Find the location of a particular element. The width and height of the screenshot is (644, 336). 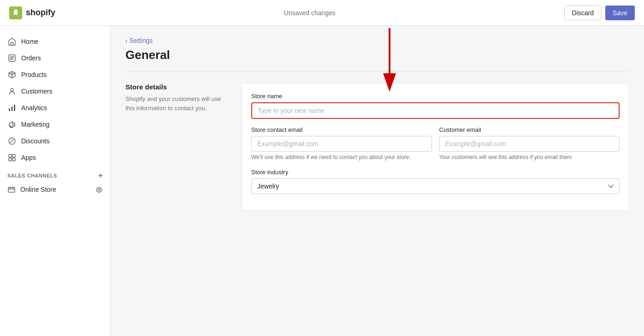

save-button: Save is located at coordinates (620, 13).